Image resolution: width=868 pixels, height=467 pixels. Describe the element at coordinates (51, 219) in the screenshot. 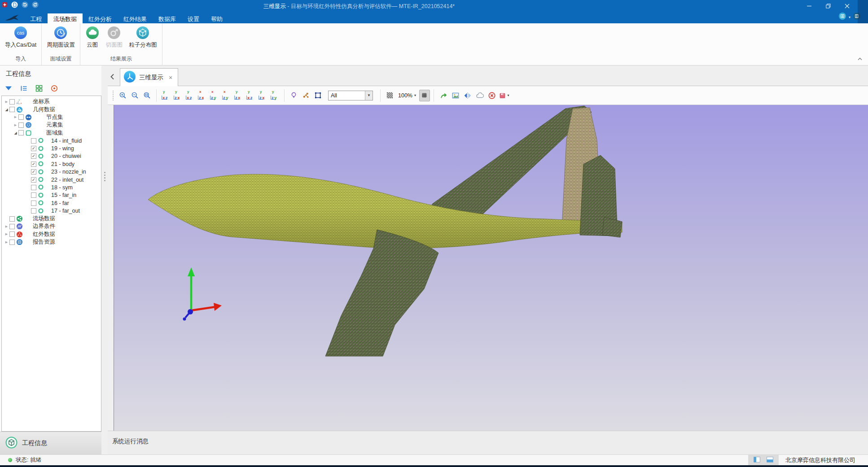

I see `tree-row: 流场数据` at that location.